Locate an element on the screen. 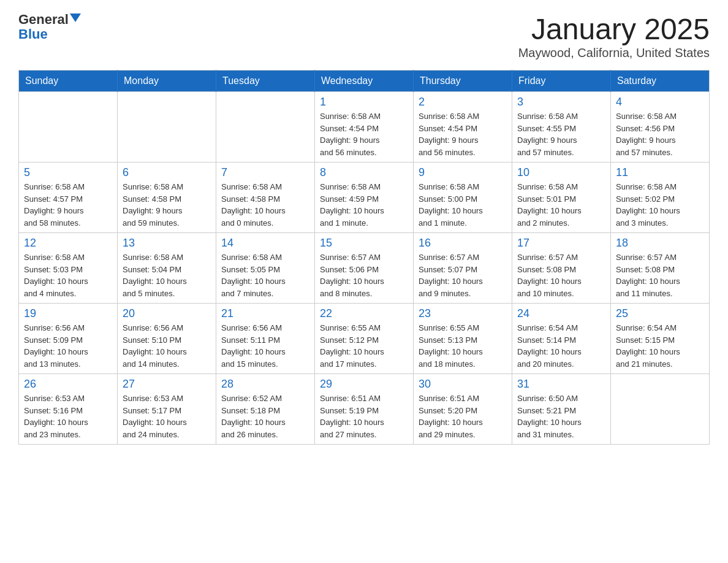 This screenshot has width=728, height=563. day-info: Sunrise: 6:58 AM Sunset: 4:59 PM Dayligh… is located at coordinates (364, 205).